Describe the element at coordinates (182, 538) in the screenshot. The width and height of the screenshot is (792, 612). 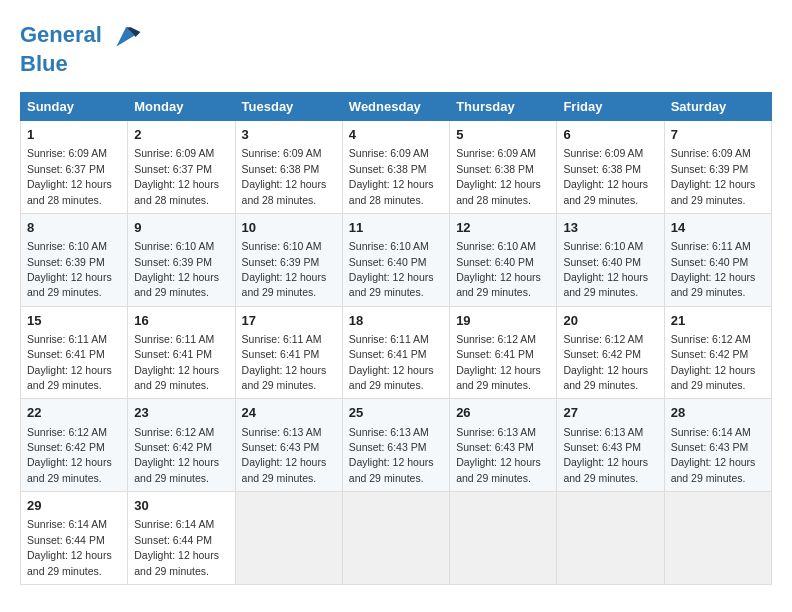
I see `calendar-cell: 30Sunrise: 6:14 AMSunset: 6:44 PMDayligh…` at that location.